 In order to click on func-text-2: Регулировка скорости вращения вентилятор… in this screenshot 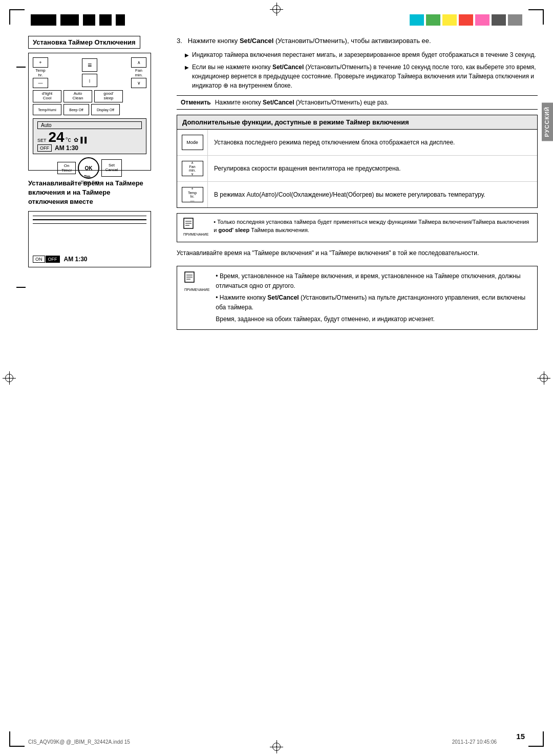, I will do `click(373, 169)`.